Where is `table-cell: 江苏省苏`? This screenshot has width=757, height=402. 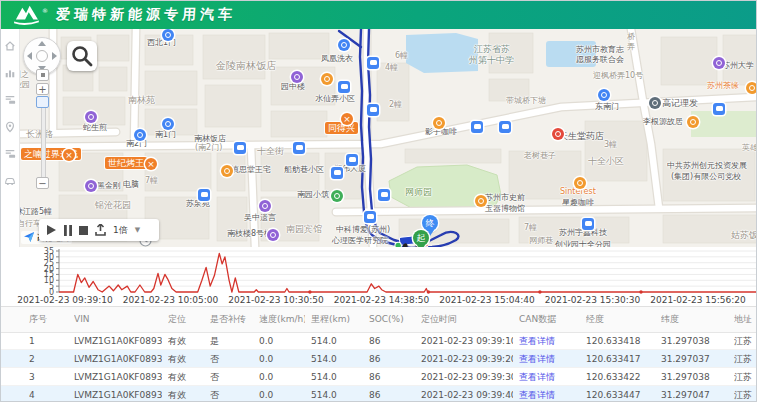 table-cell: 江苏省苏 is located at coordinates (743, 394).